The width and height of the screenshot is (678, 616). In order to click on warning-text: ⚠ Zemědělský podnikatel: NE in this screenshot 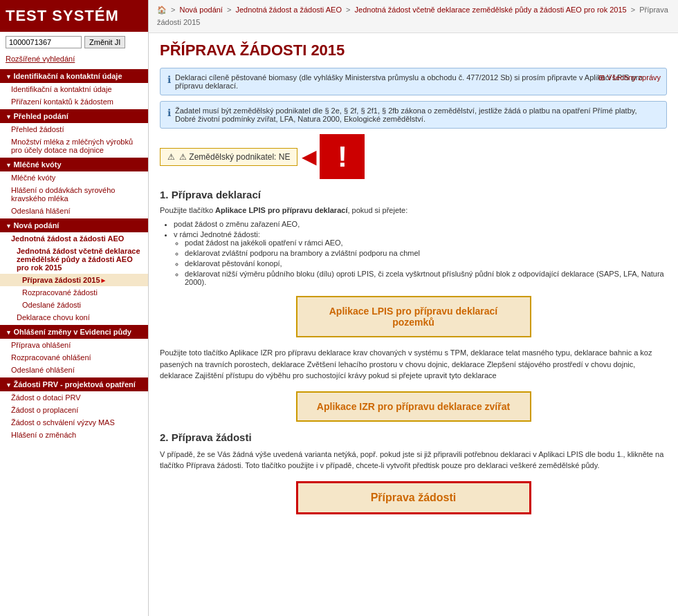, I will do `click(235, 157)`.